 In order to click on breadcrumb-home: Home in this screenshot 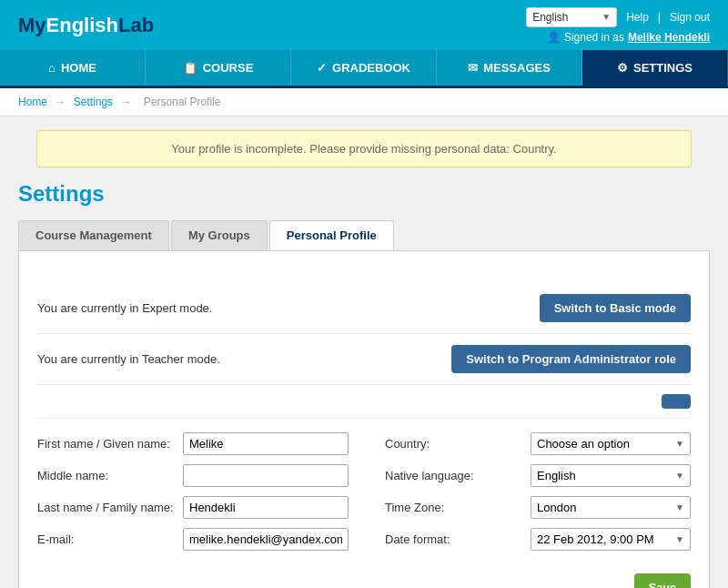, I will do `click(33, 102)`.